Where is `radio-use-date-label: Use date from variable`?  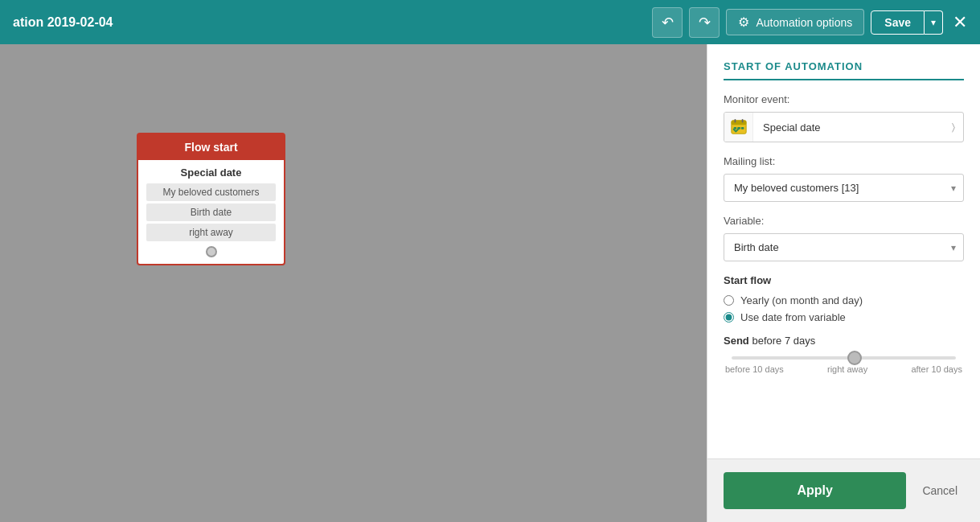 radio-use-date-label: Use date from variable is located at coordinates (793, 317).